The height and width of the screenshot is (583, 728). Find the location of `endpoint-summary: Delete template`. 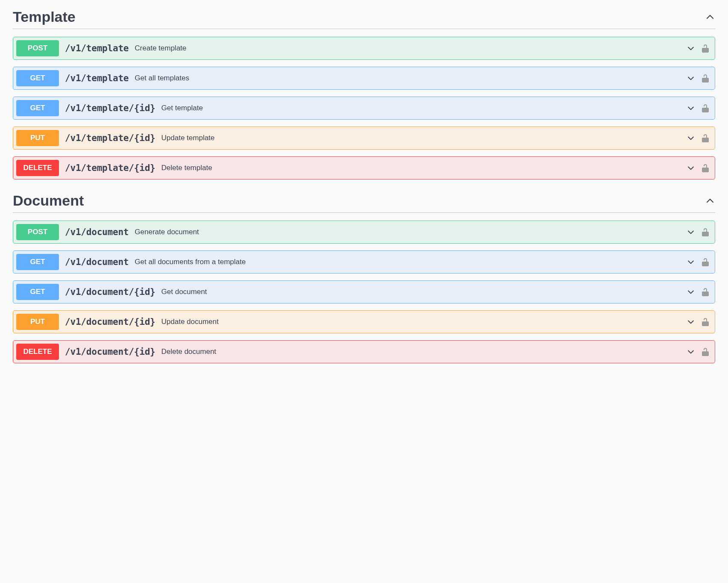

endpoint-summary: Delete template is located at coordinates (421, 168).